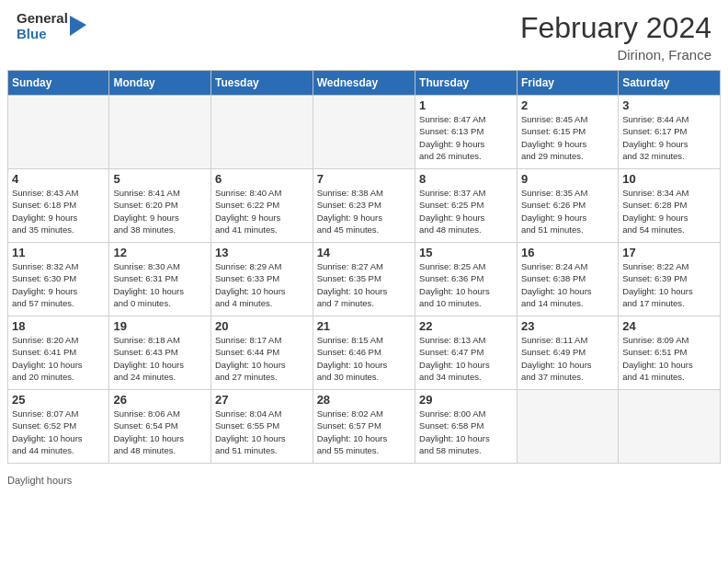  What do you see at coordinates (59, 83) in the screenshot?
I see `col-sunday: Sunday` at bounding box center [59, 83].